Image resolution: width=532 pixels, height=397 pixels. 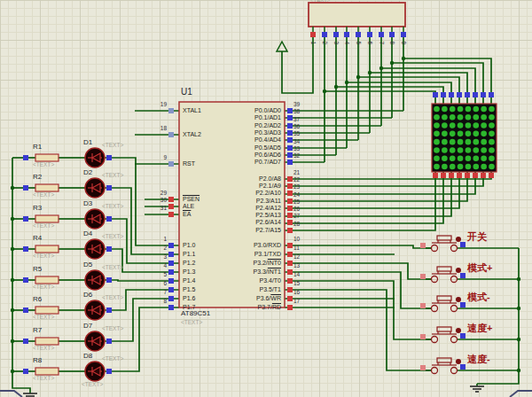 What do you see at coordinates (156, 200) in the screenshot?
I see `chip-pin-number: 30` at bounding box center [156, 200].